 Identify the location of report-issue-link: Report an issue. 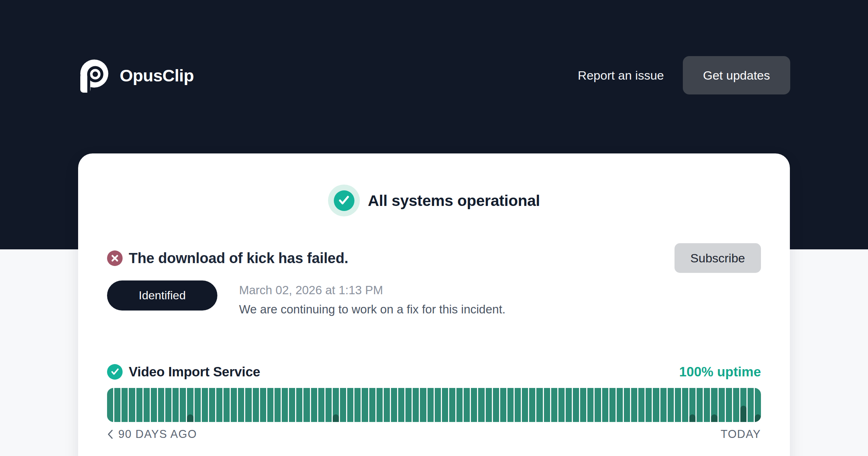
(621, 75).